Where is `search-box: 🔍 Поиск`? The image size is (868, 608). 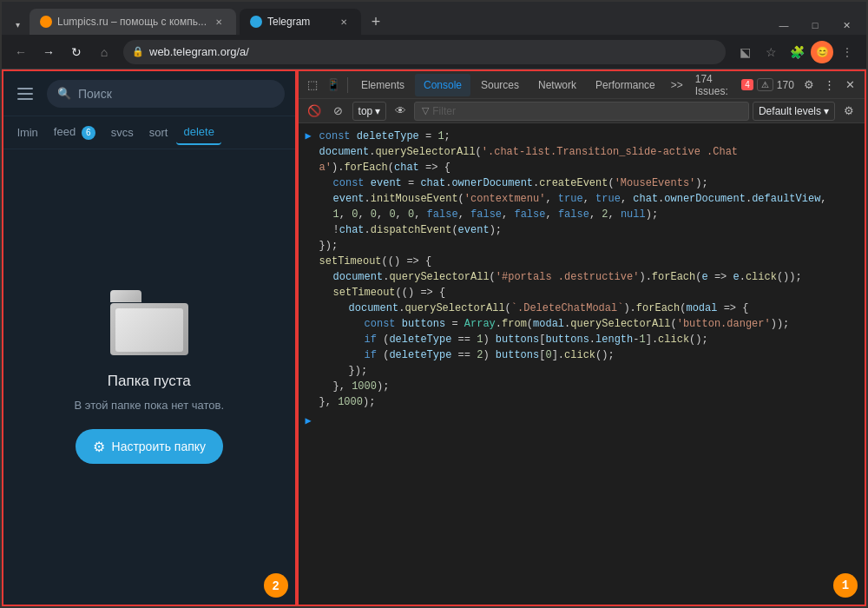 search-box: 🔍 Поиск is located at coordinates (166, 94).